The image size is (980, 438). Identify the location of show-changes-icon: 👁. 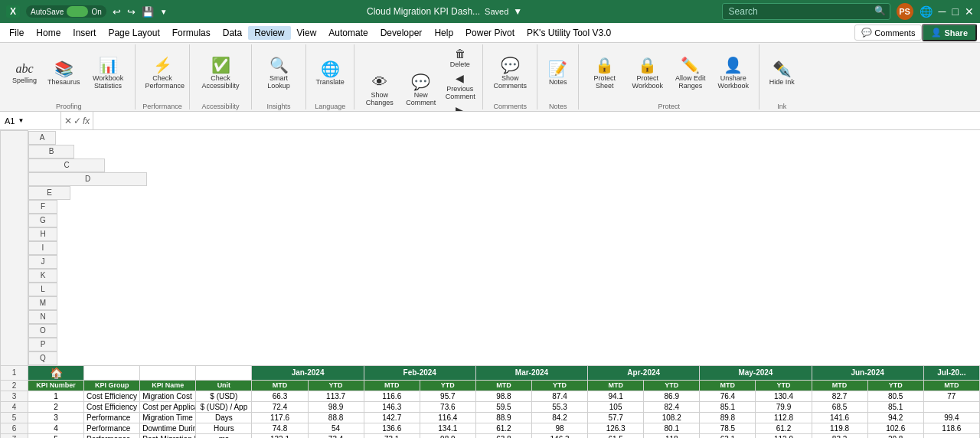
(380, 82).